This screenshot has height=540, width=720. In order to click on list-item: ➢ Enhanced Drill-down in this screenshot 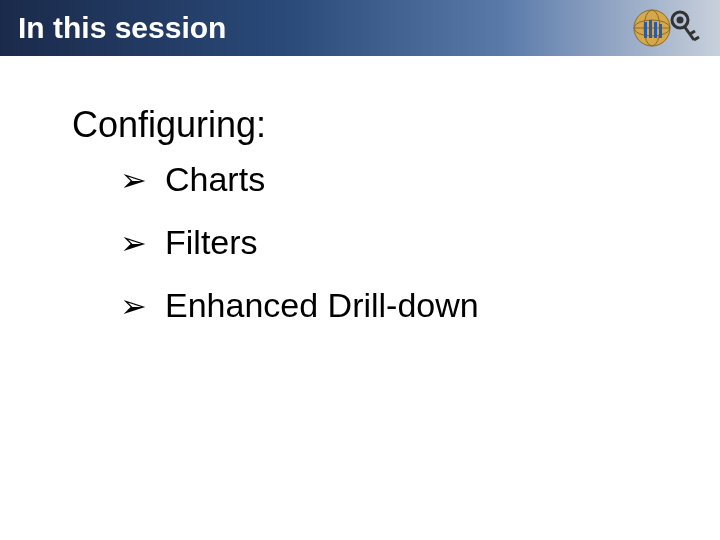, I will do `click(420, 306)`.